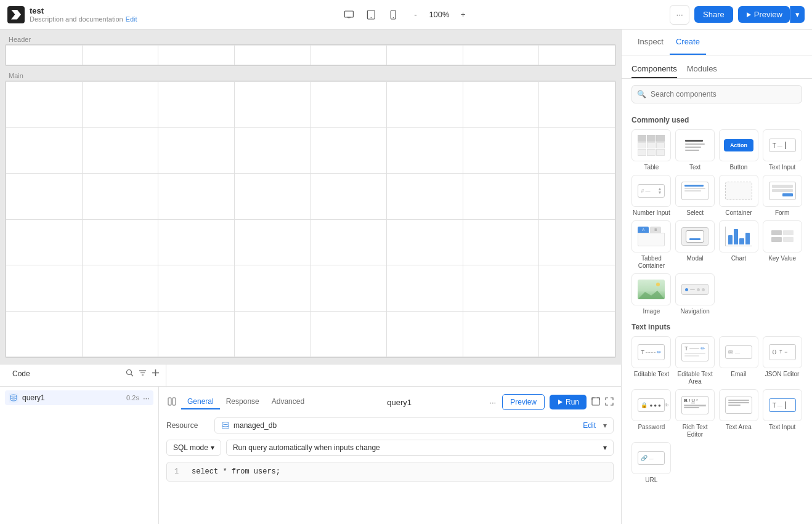 This screenshot has height=524, width=812. What do you see at coordinates (414, 425) in the screenshot?
I see `resource-value: managed_db Edit ▾` at bounding box center [414, 425].